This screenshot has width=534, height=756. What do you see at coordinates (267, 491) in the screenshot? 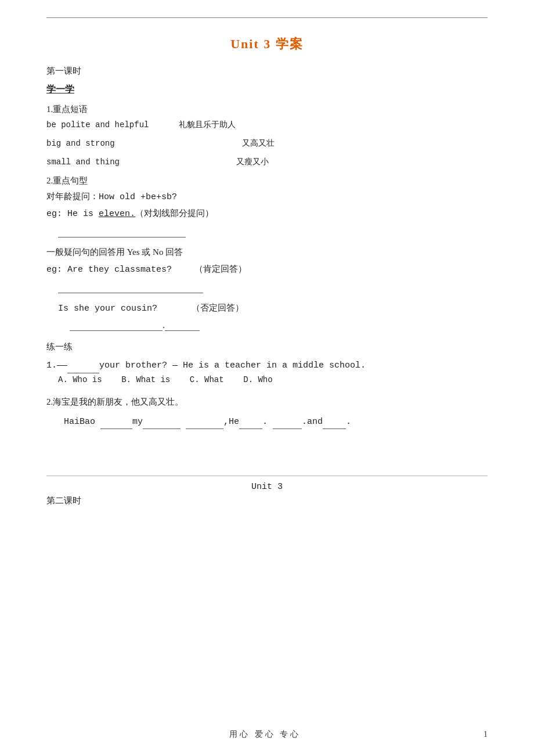
I see `bottom-area: Unit 3 第二课时` at bounding box center [267, 491].